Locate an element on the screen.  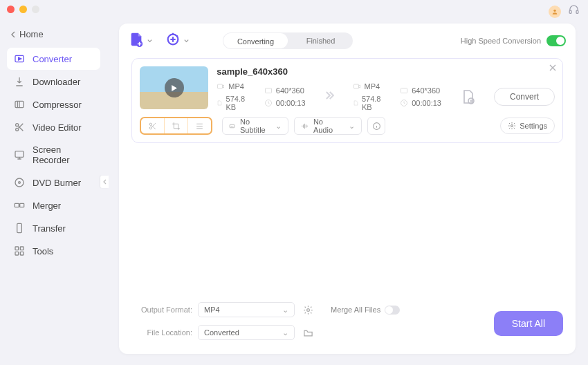
document-gear-icon is located at coordinates (468, 97).